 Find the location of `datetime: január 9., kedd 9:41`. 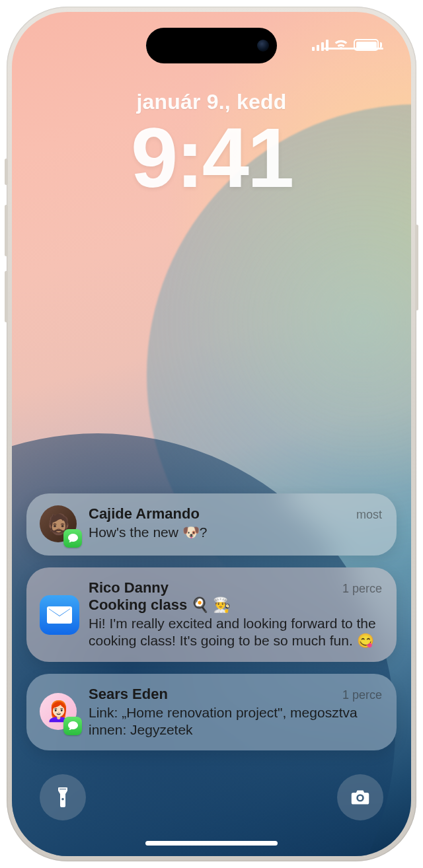

datetime: január 9., kedd 9:41 is located at coordinates (212, 145).